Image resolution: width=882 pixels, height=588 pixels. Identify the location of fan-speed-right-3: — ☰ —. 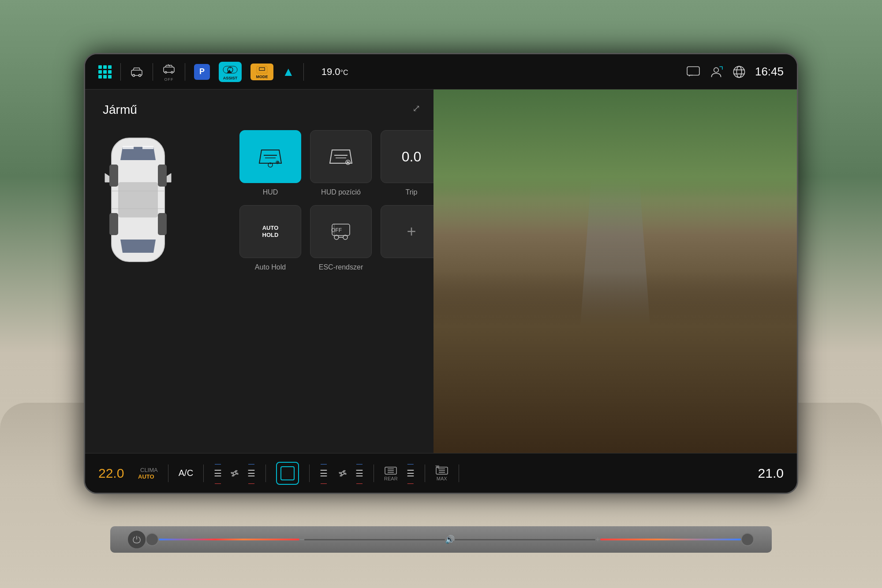
(359, 473).